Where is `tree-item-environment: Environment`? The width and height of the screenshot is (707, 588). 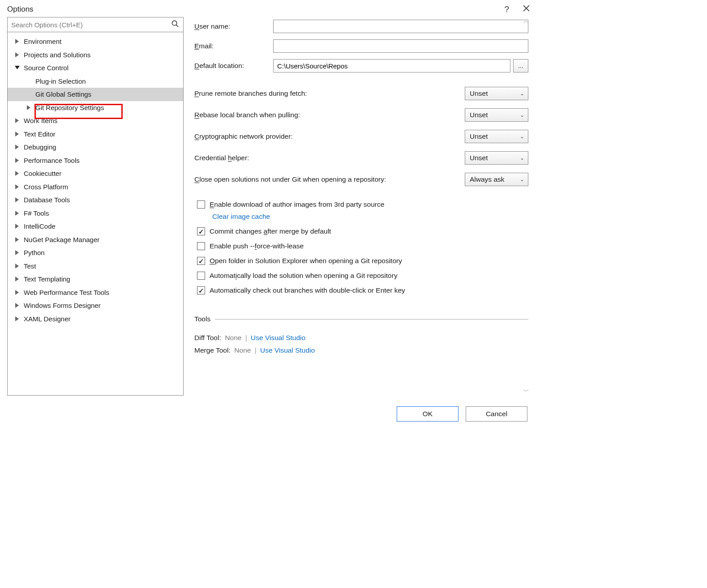
tree-item-environment: Environment is located at coordinates (95, 42).